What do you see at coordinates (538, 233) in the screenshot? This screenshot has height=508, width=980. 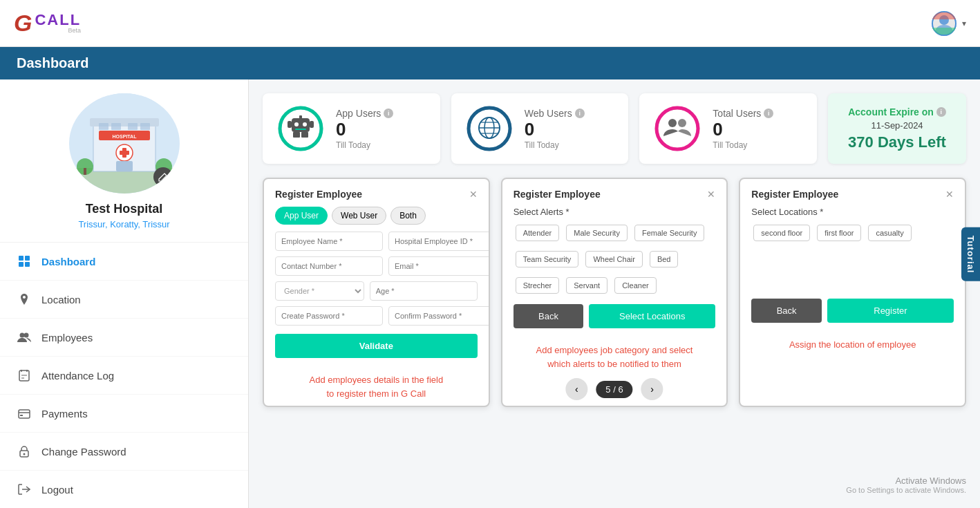 I see `alert-chip-attender: Attender` at bounding box center [538, 233].